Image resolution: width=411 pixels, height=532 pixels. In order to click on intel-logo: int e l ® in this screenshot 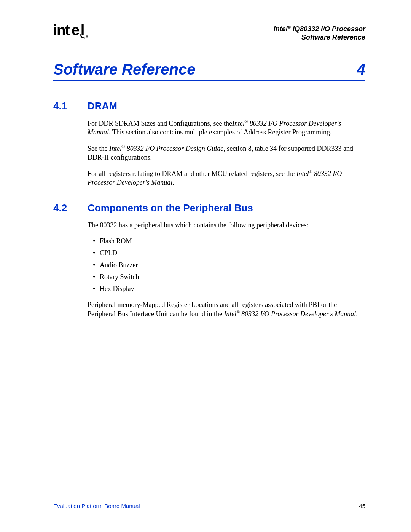, I will do `click(74, 34)`.